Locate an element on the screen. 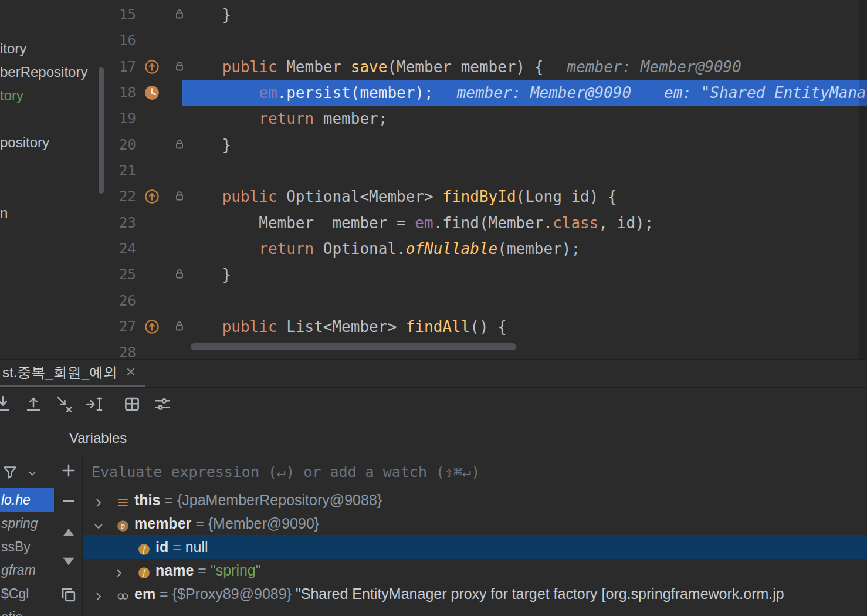  line-number: 21 is located at coordinates (123, 171).